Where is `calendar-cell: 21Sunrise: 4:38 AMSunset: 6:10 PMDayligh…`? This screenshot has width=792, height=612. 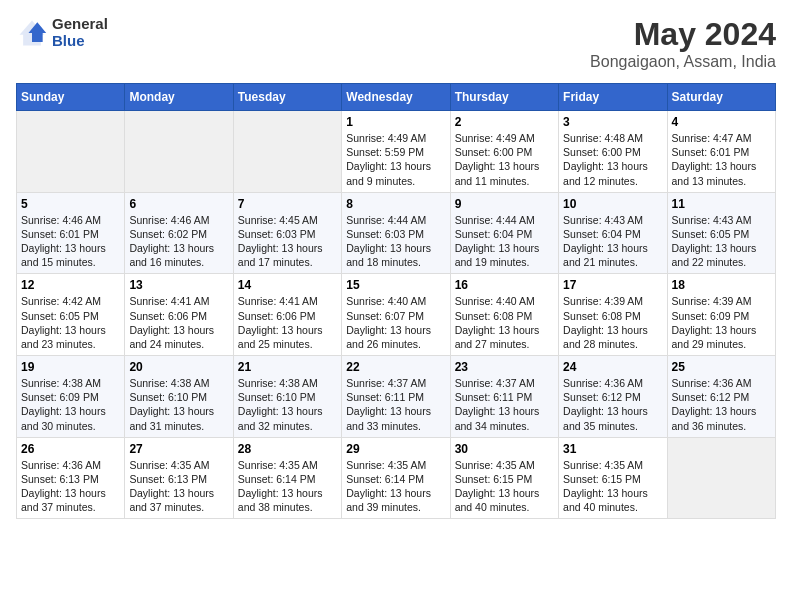 calendar-cell: 21Sunrise: 4:38 AMSunset: 6:10 PMDayligh… is located at coordinates (287, 397).